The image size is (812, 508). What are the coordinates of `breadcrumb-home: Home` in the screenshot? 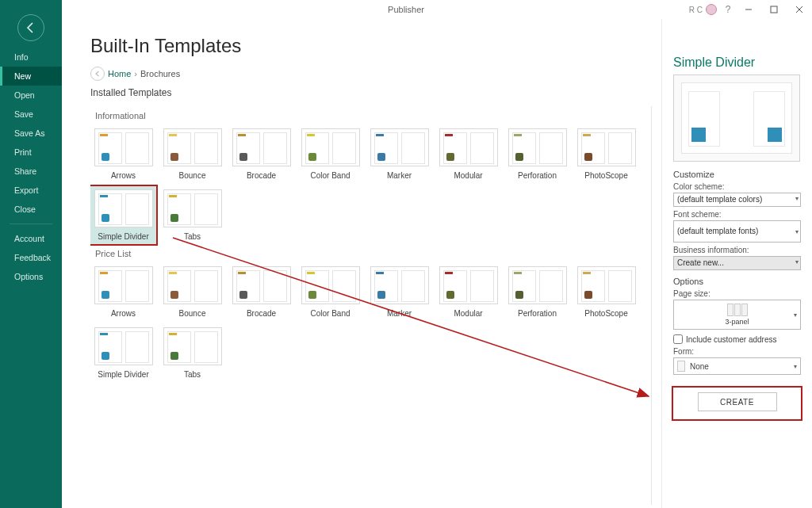 It's located at (119, 74).